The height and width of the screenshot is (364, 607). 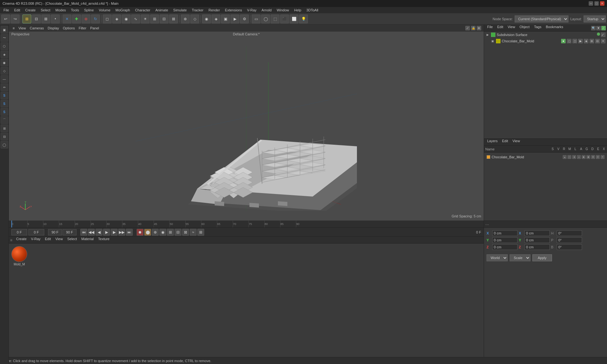 I want to click on mode-object-button: ⊞, so click(x=27, y=19).